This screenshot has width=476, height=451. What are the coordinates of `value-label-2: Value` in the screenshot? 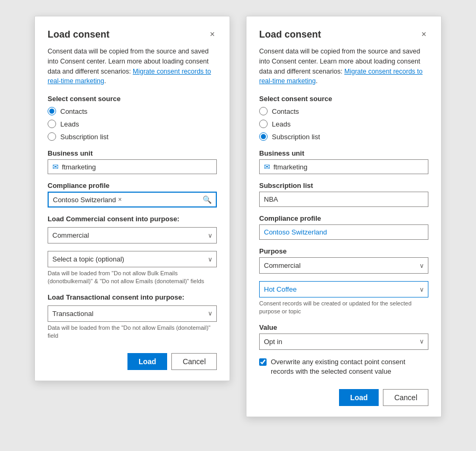 It's located at (344, 327).